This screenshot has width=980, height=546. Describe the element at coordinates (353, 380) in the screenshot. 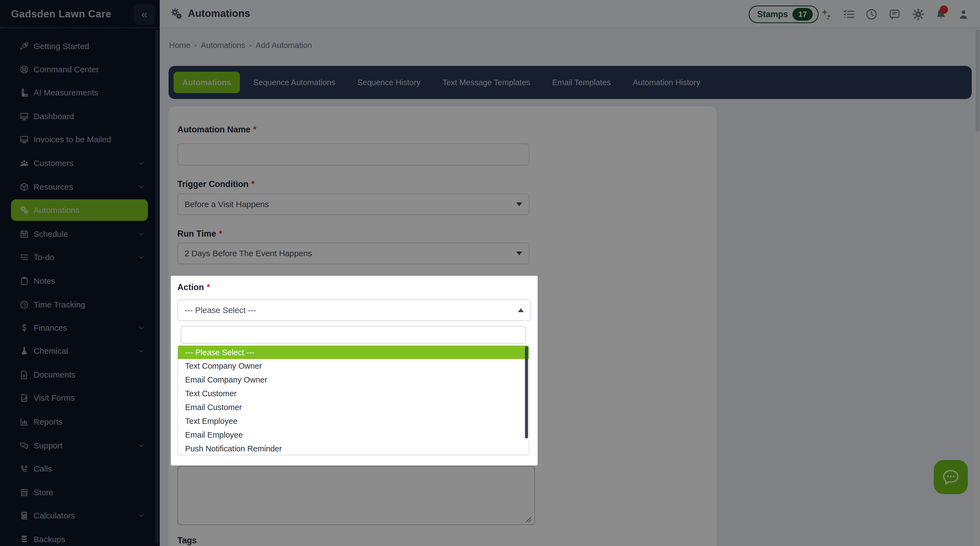

I see `dropdown-option-email-company-owner: Email Company Owner` at that location.